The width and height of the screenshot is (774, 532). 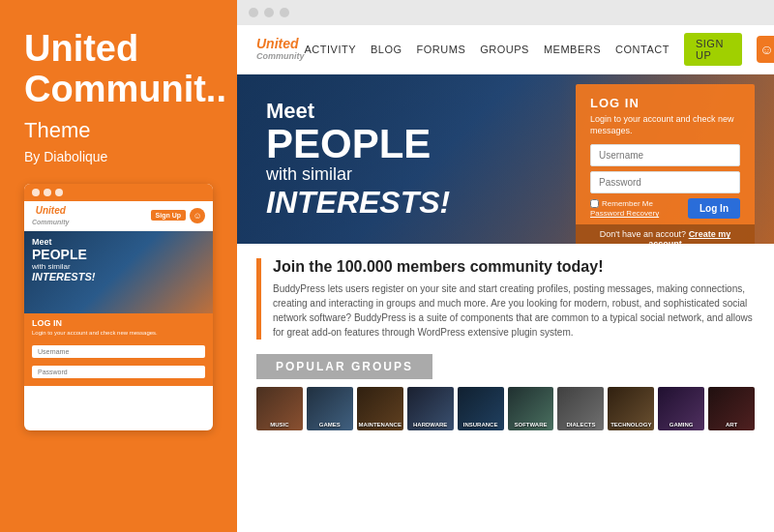 What do you see at coordinates (714, 209) in the screenshot?
I see `login-button: Log In` at bounding box center [714, 209].